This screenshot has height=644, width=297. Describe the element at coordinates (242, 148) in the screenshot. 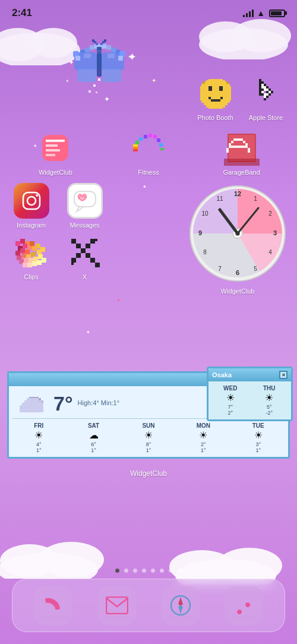

I see `garageband-icon` at that location.